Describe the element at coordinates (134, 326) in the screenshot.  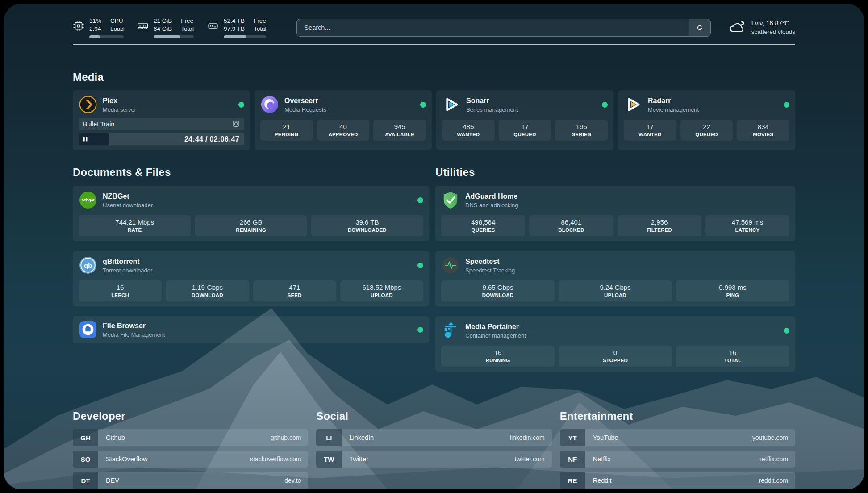
I see `service-title: File Browser` at that location.